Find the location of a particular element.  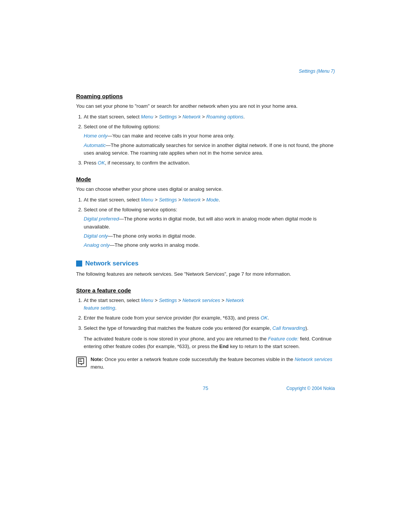

store-body1: The activated feature code is now stored… is located at coordinates (209, 343).